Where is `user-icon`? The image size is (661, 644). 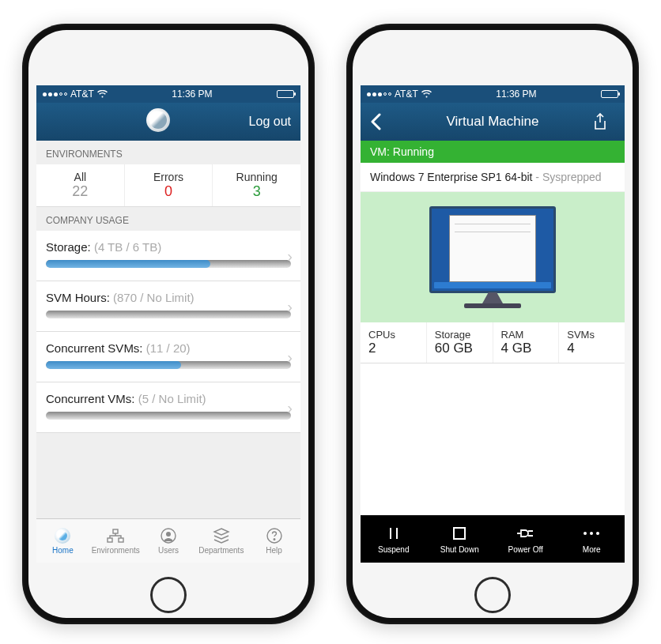 user-icon is located at coordinates (168, 536).